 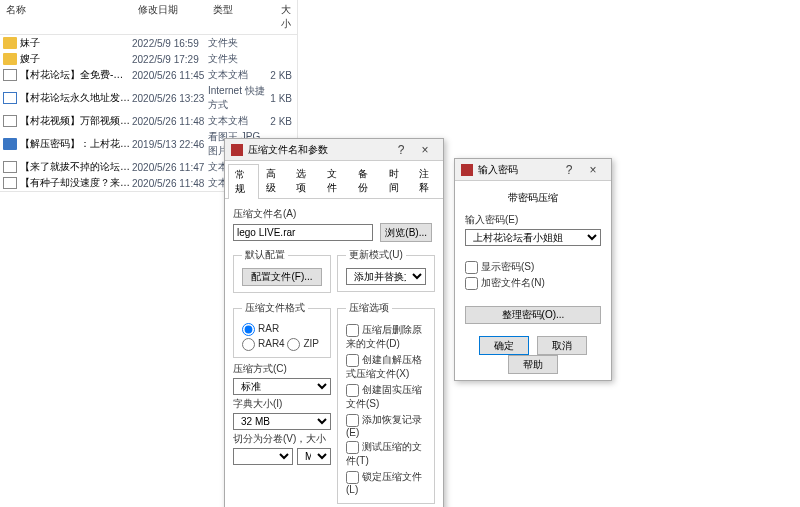 What do you see at coordinates (352, 390) in the screenshot?
I see `option-2-checkbox` at bounding box center [352, 390].